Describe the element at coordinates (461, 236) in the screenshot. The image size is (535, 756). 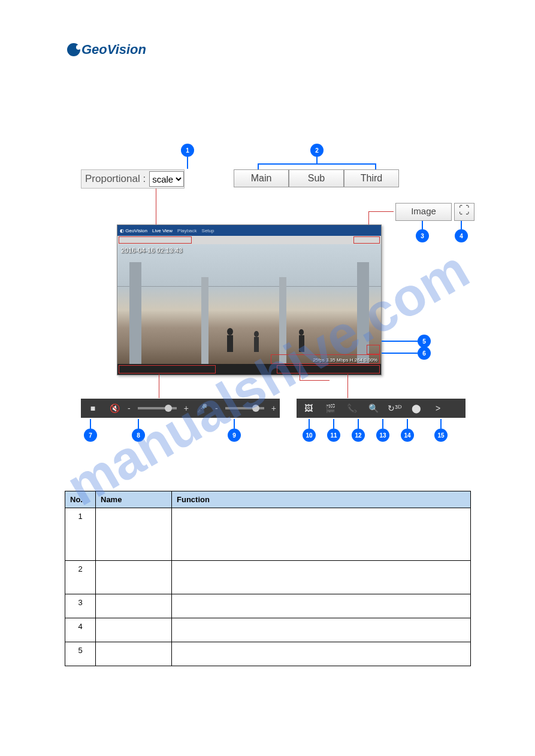
I see `callout-4: 4` at that location.